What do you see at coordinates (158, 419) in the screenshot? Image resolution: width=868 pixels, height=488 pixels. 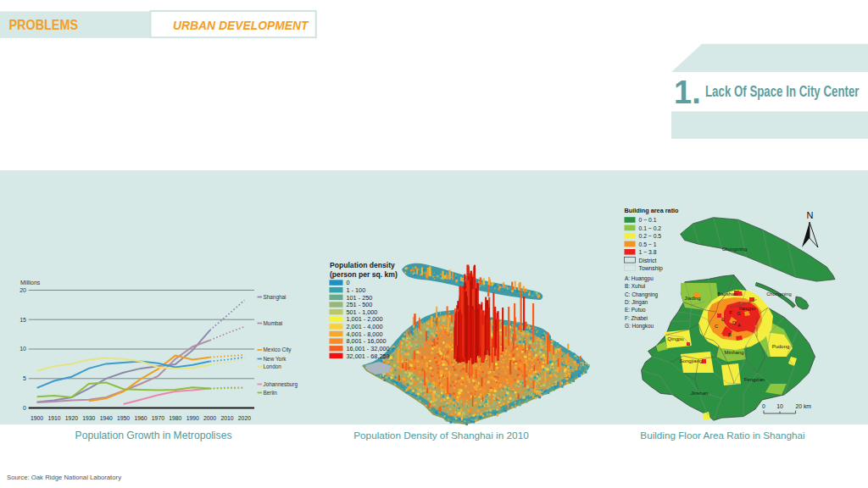 I see `svg-text: 1970` at bounding box center [158, 419].